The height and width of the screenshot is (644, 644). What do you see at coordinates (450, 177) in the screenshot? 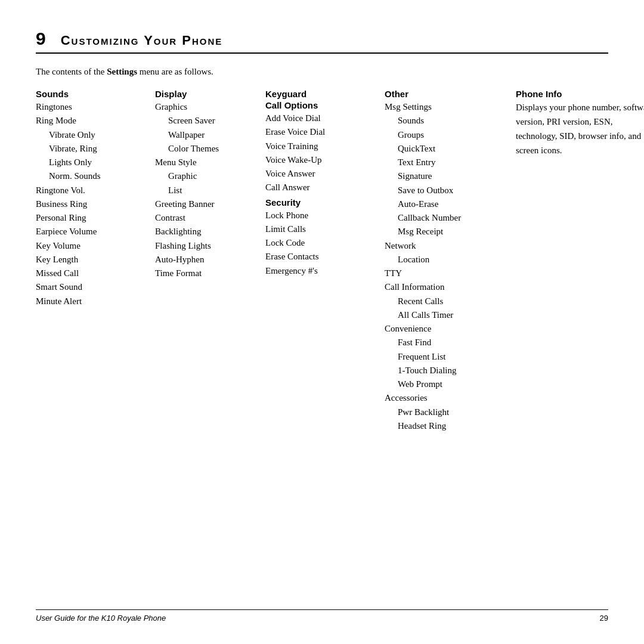
I see `list-item: Signature` at bounding box center [450, 177].